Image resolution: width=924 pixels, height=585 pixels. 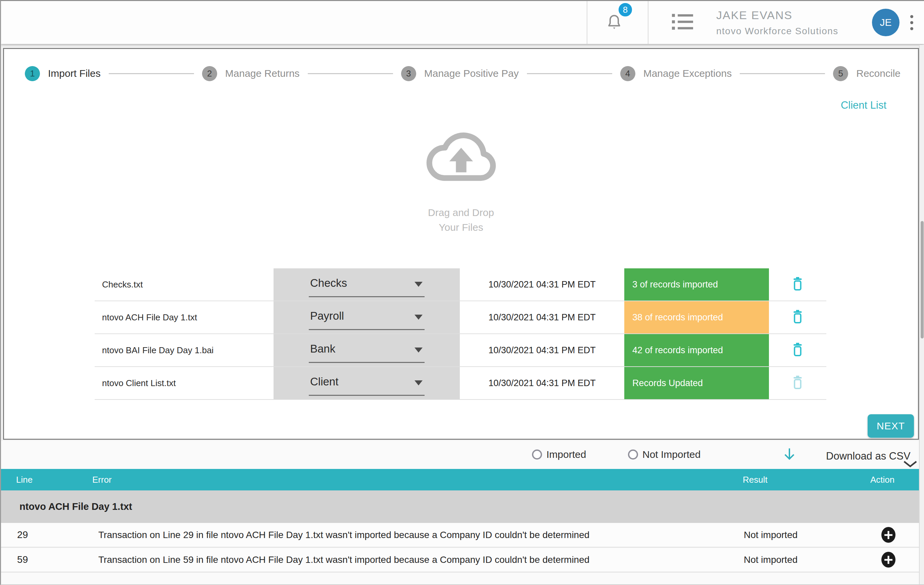 I want to click on step-manage-returns: 2 Manage Returns, so click(x=251, y=74).